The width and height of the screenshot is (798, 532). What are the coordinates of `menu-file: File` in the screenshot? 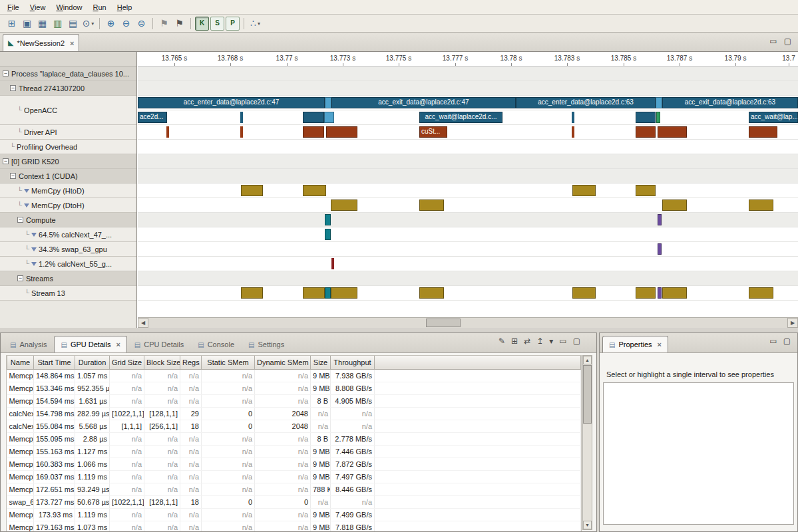 It's located at (13, 7).